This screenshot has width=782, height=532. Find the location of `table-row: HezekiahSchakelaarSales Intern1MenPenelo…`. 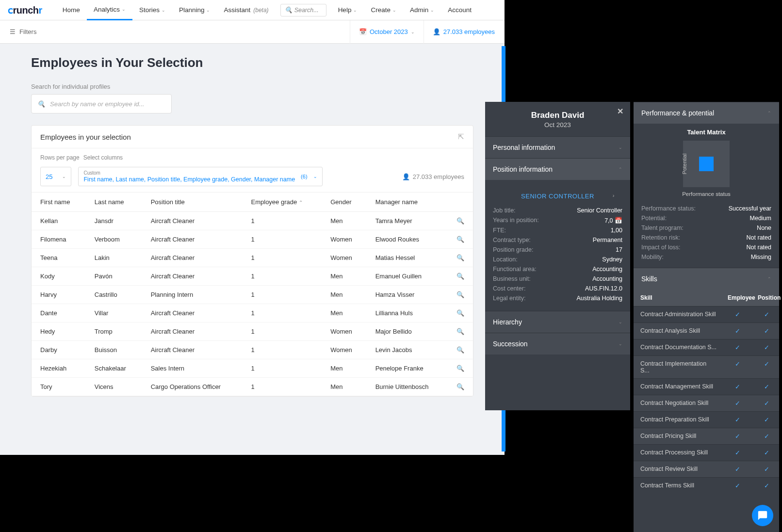

table-row: HezekiahSchakelaarSales Intern1MenPenelo… is located at coordinates (252, 369).